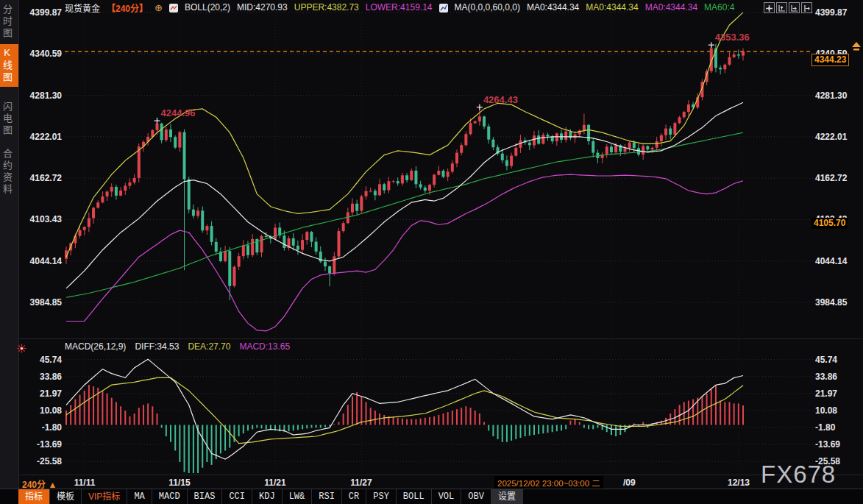 Image resolution: width=863 pixels, height=504 pixels. What do you see at coordinates (205, 497) in the screenshot?
I see `indicator-bias: BIAS` at bounding box center [205, 497].